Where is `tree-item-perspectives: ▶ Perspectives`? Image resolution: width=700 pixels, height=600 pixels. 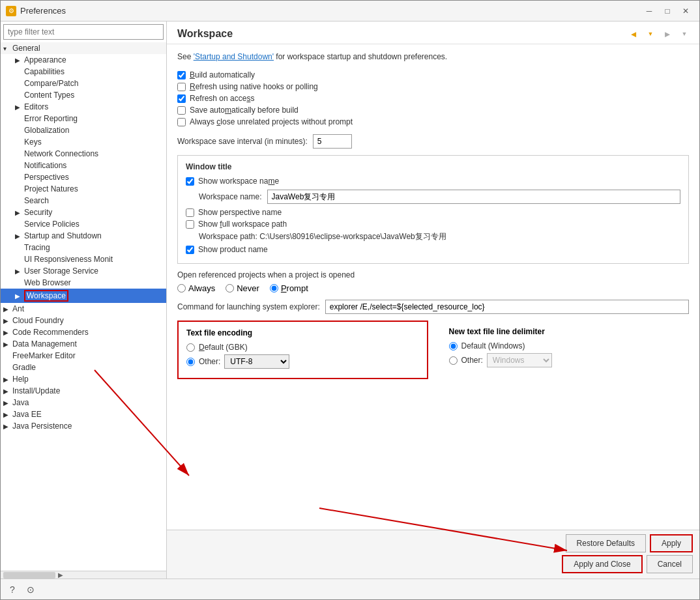 tree-item-perspectives: ▶ Perspectives is located at coordinates (83, 177).